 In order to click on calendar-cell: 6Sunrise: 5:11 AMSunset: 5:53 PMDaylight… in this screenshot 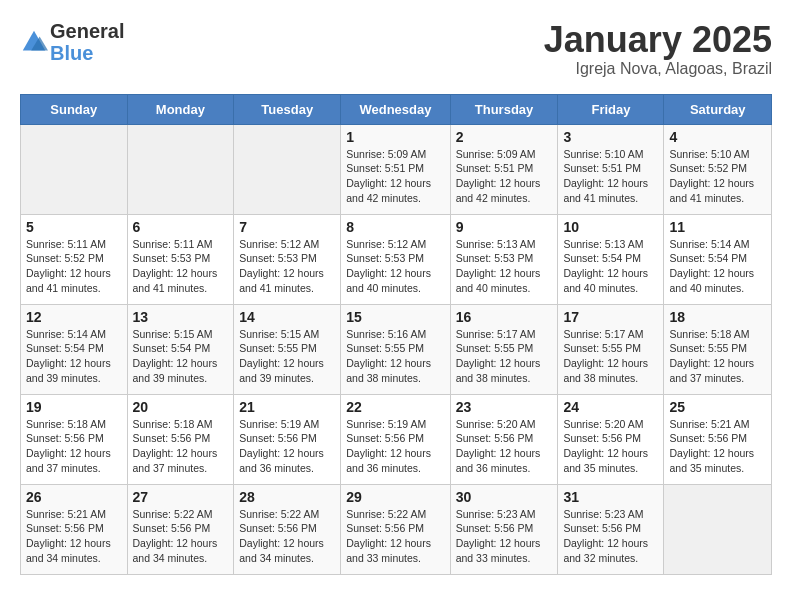, I will do `click(180, 259)`.